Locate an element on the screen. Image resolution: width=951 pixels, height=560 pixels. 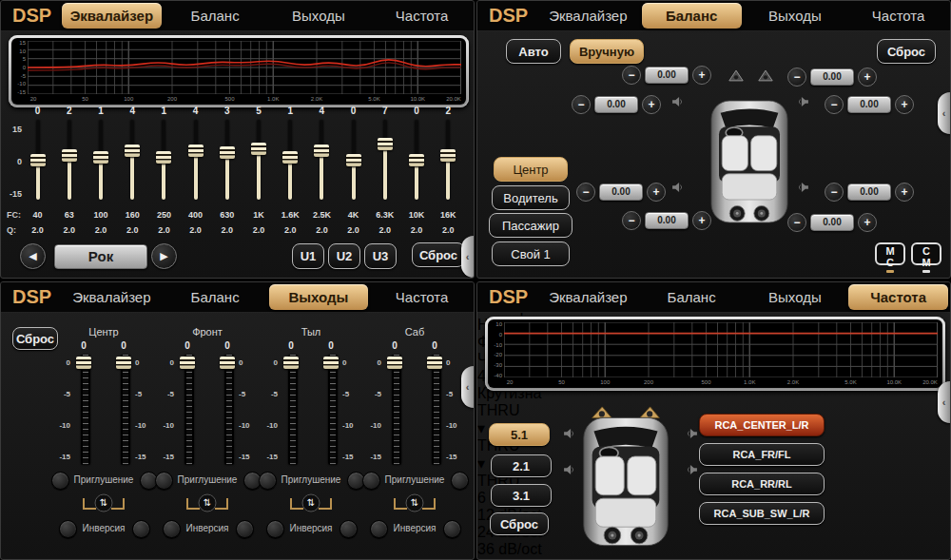
outputs-reset-button: Сброс is located at coordinates (35, 338).